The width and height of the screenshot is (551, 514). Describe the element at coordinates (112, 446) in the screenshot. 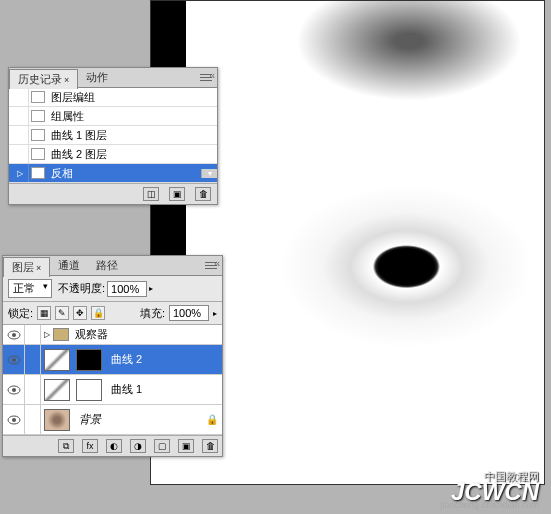

I see `layers-footer: ⧉ fx ◐ ◑ ▢ ▣ 🗑` at that location.